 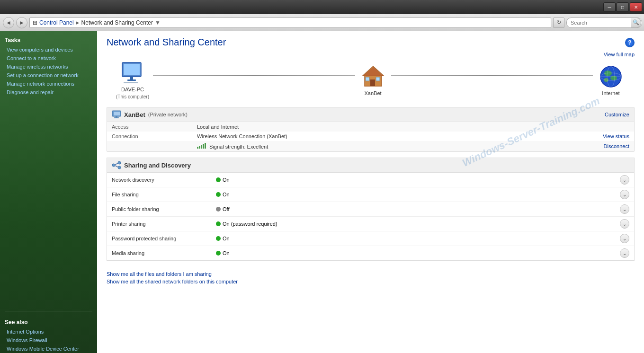 What do you see at coordinates (559, 23) in the screenshot?
I see `refresh-button: ↻` at bounding box center [559, 23].